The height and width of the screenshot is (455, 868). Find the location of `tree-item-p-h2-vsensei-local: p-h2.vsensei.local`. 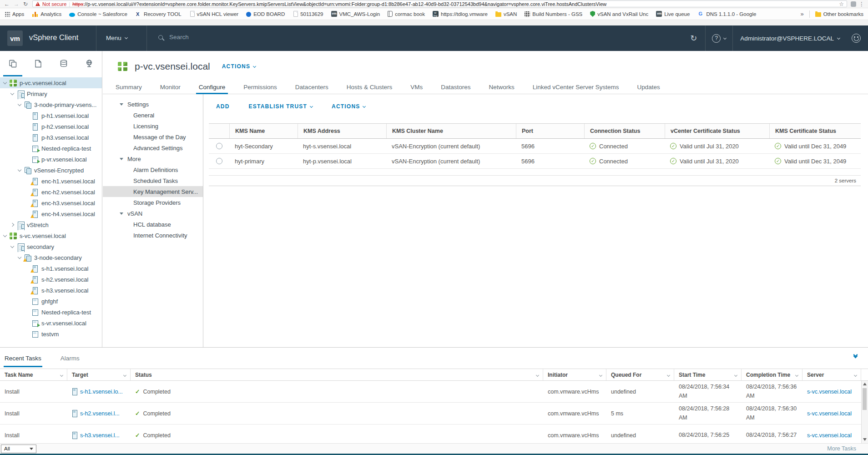

tree-item-p-h2-vsensei-local: p-h2.vsensei.local is located at coordinates (51, 126).